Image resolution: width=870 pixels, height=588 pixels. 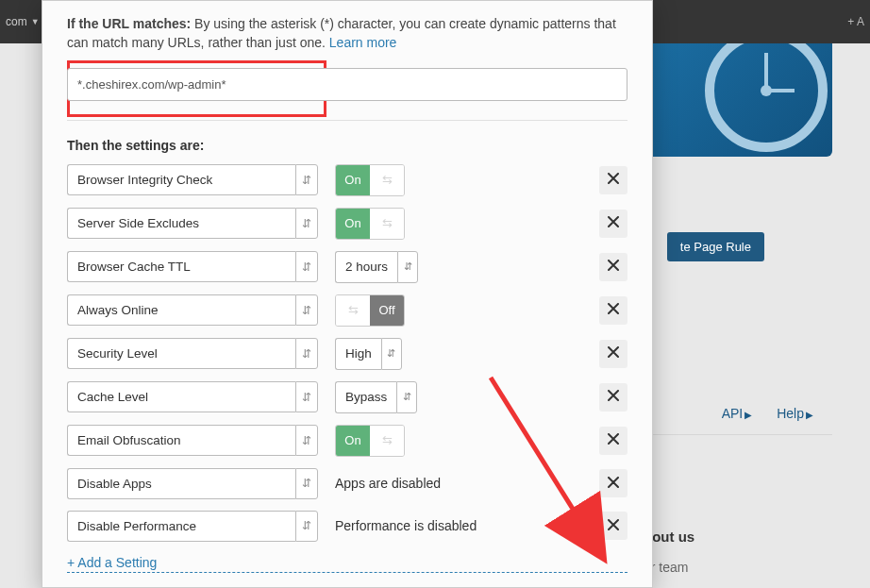 I want to click on toggle-off: Off, so click(x=387, y=311).